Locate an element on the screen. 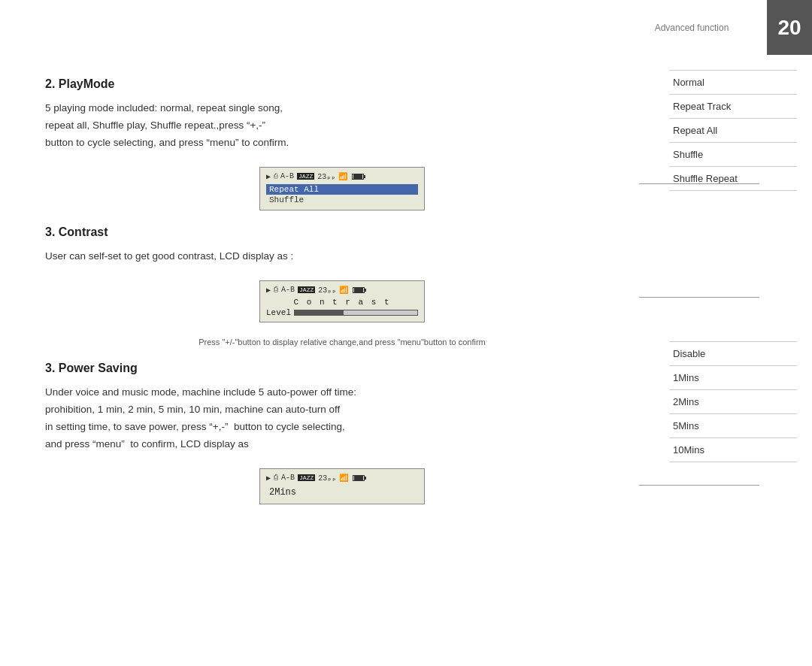  lcd-signal3: 📶 is located at coordinates (344, 478).